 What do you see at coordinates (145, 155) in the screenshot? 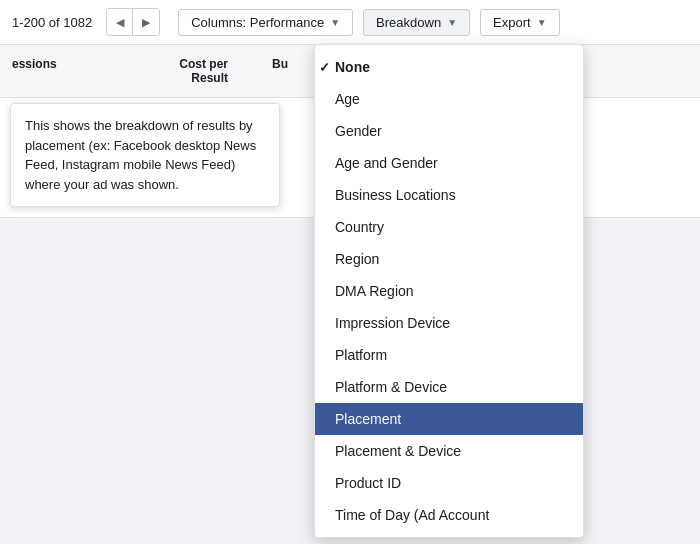
I see `placement-tooltip: This shows the breakdown of results by p…` at bounding box center [145, 155].